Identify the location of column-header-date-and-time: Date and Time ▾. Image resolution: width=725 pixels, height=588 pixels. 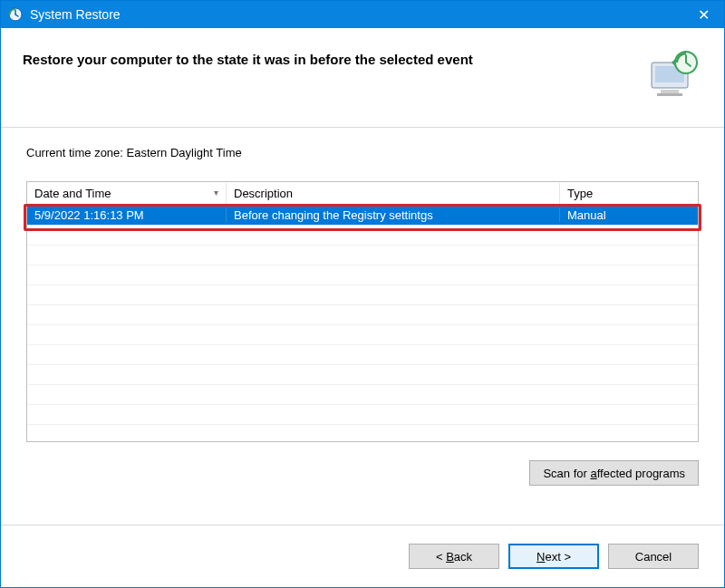
(127, 194).